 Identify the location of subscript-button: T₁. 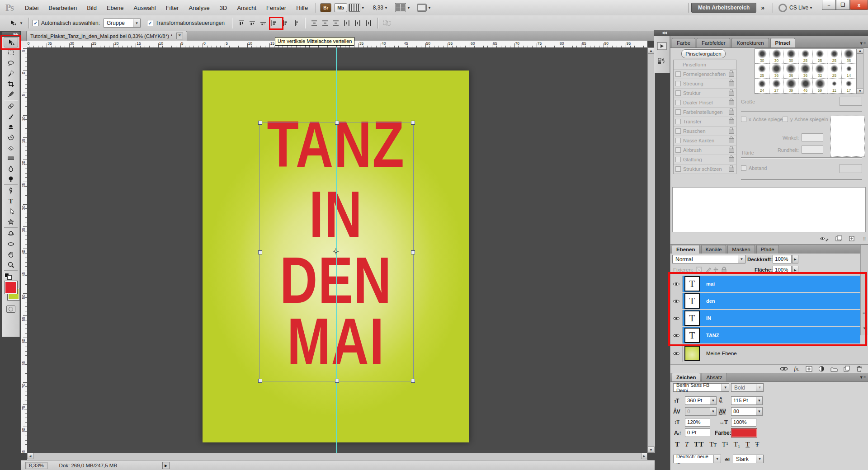
(737, 445).